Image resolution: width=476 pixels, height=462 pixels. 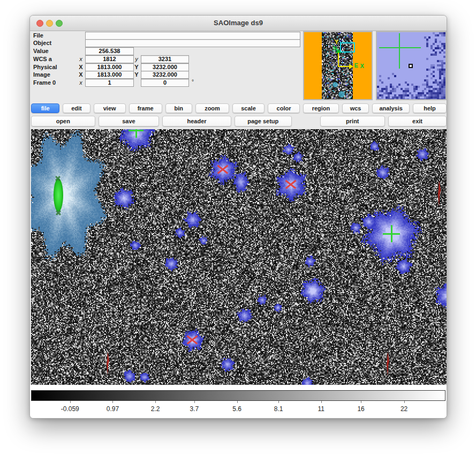 I want to click on colorbar, so click(x=238, y=396).